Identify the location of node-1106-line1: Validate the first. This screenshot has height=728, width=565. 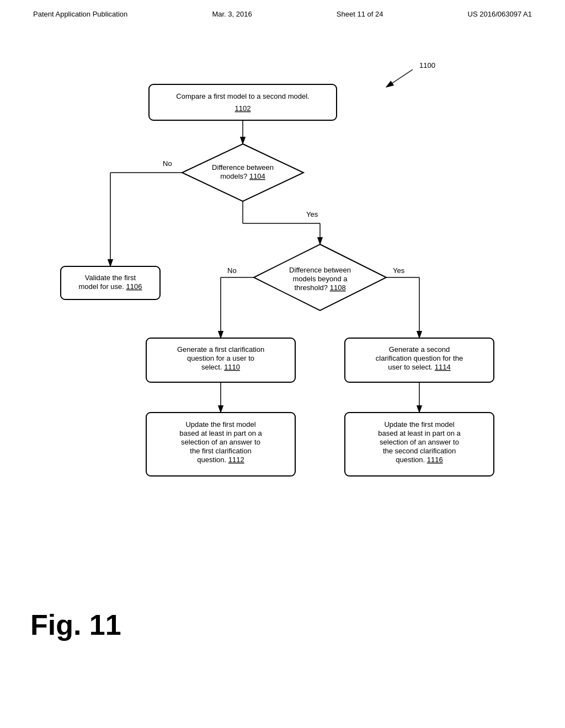
(110, 278).